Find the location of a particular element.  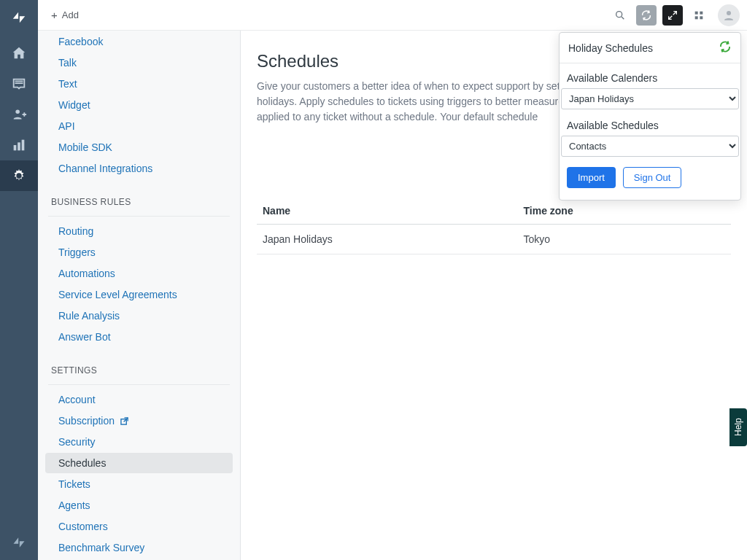

column-timezone: Time zone is located at coordinates (624, 211).